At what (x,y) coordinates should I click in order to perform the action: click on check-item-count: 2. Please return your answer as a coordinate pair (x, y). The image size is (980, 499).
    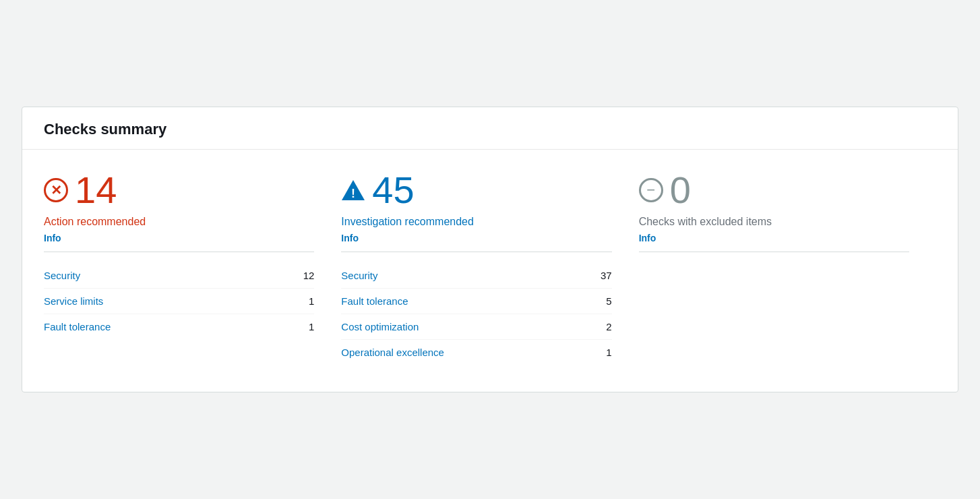
    Looking at the image, I should click on (609, 326).